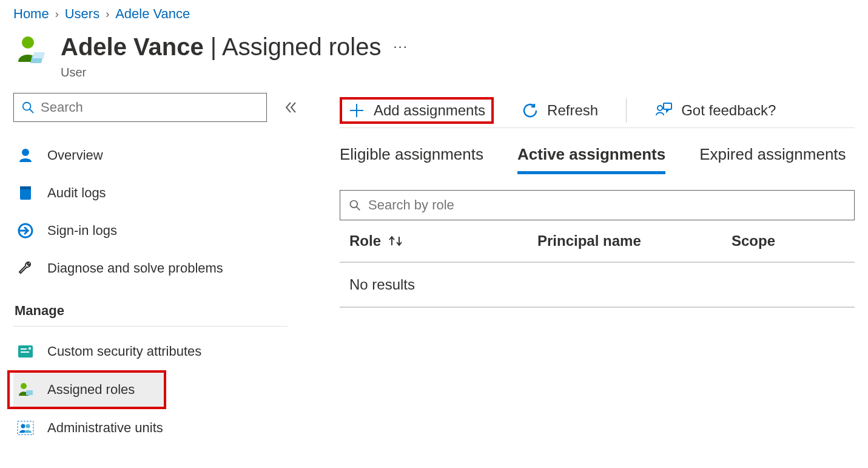 The width and height of the screenshot is (868, 468). Describe the element at coordinates (91, 390) in the screenshot. I see `sidebar-item-label: Assigned roles` at that location.